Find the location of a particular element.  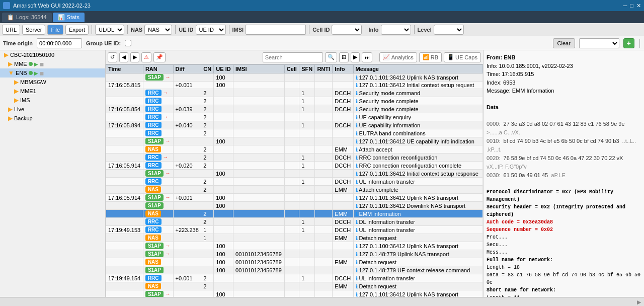

layer-select: NAS RRC S1AP is located at coordinates (158, 30).